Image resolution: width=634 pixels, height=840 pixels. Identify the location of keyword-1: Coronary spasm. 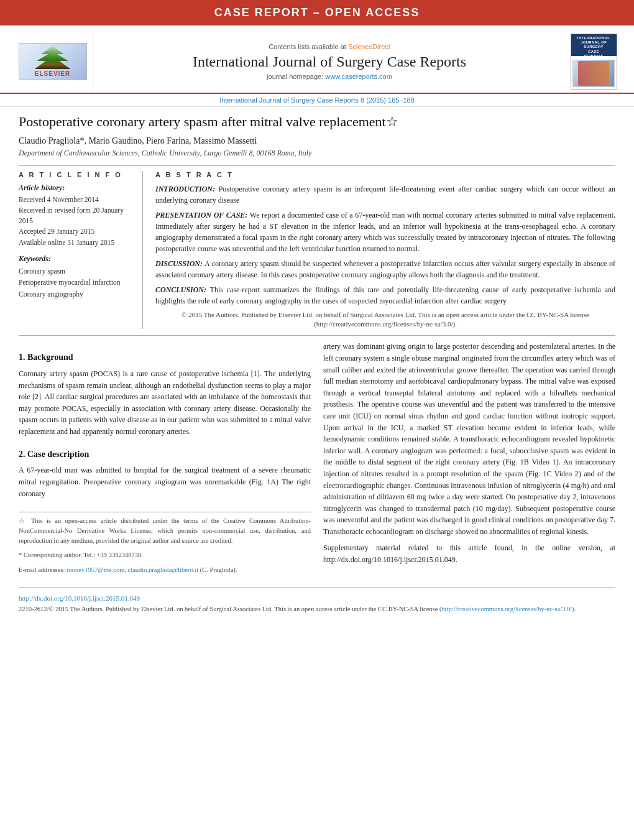
(76, 271).